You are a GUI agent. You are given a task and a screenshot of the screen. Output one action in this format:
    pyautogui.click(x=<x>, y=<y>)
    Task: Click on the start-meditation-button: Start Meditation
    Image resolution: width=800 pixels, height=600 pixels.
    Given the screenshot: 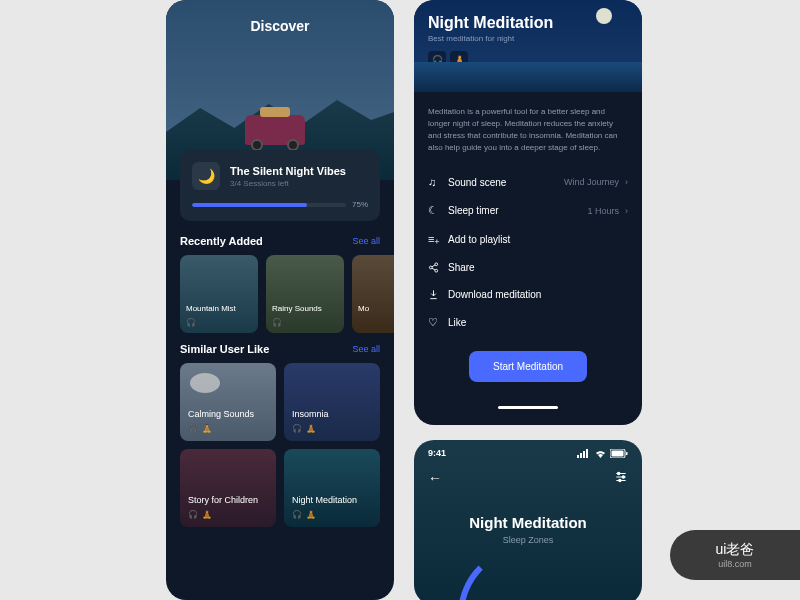 What is the action you would take?
    pyautogui.click(x=528, y=366)
    